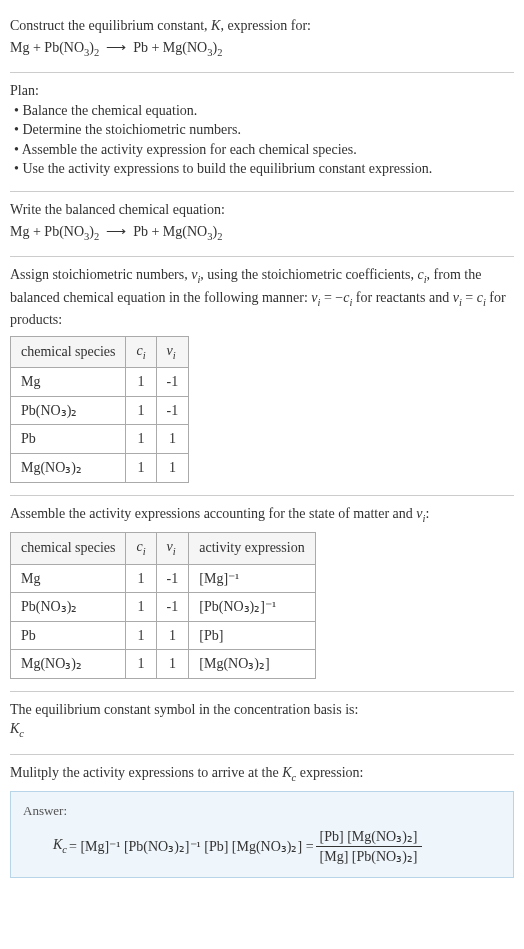 This screenshot has height=949, width=524. What do you see at coordinates (220, 236) in the screenshot?
I see `bal-sub2b: 2` at bounding box center [220, 236].